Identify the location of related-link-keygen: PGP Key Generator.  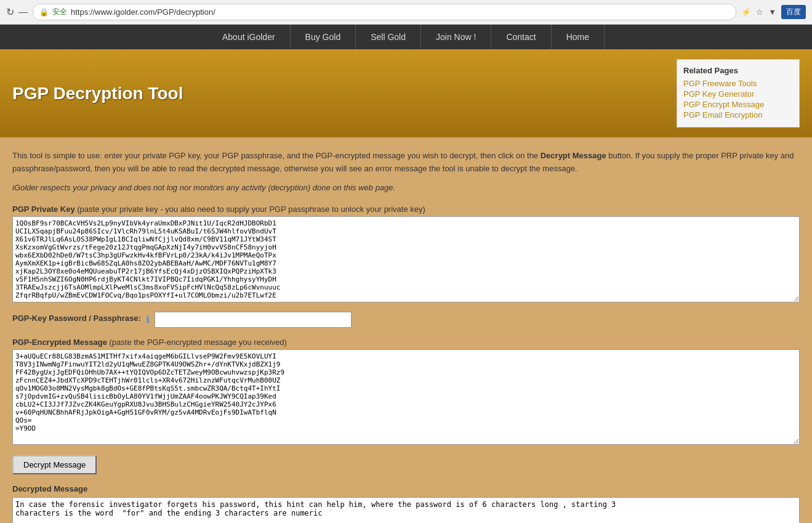
(738, 94).